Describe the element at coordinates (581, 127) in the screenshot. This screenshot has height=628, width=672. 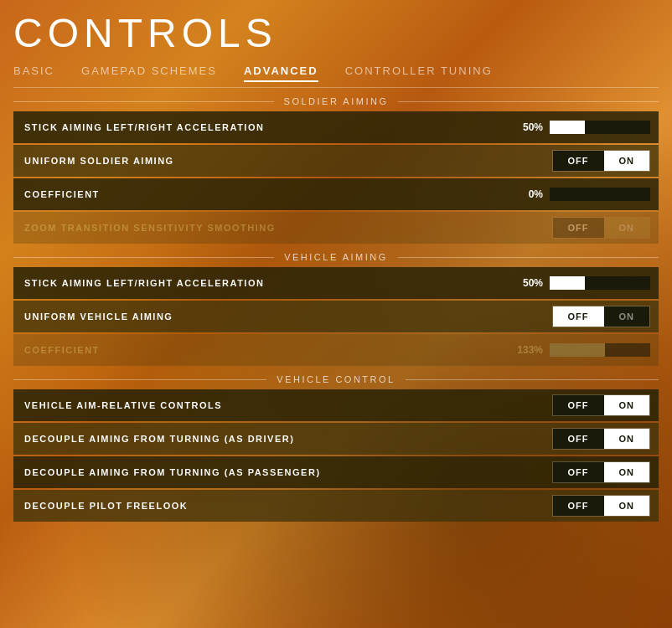
I see `stick-aiming-lr-soldier-slider: 50%` at that location.